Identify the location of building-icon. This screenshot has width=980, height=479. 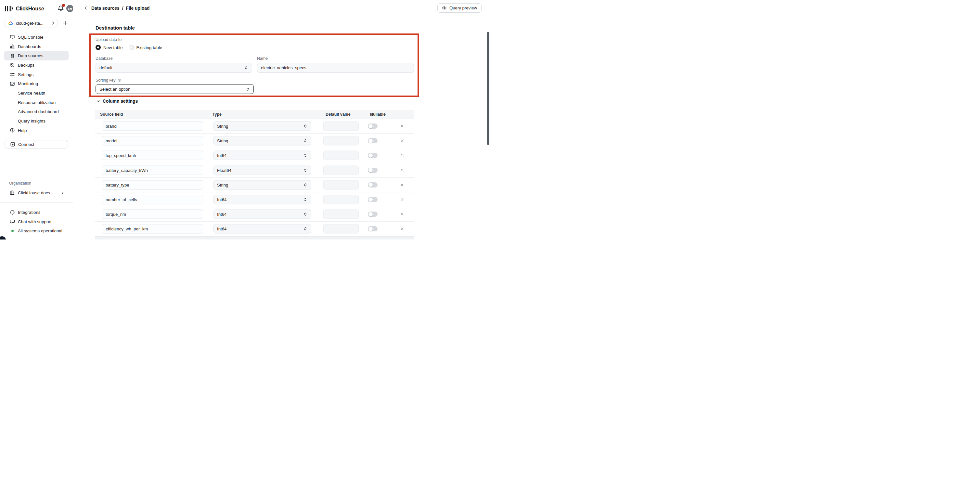
(12, 193).